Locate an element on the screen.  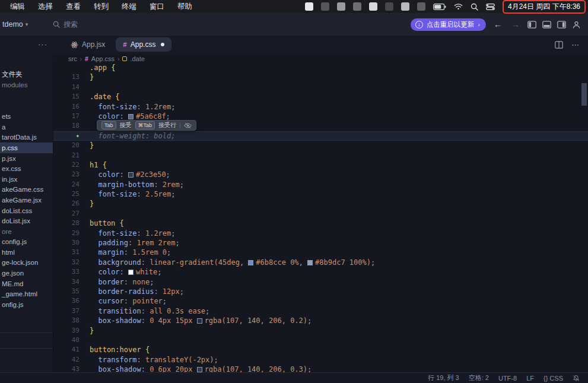
tab-app.css: #App.css is located at coordinates (144, 45).